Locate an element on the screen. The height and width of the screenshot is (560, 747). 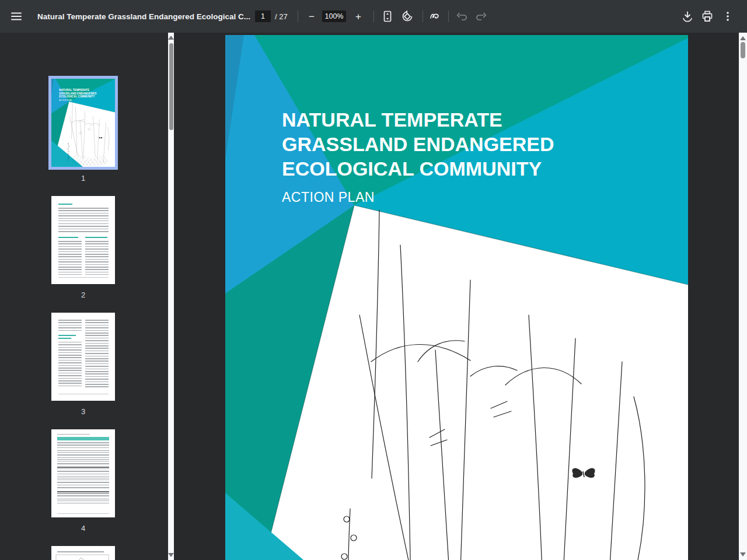
zoom-out-button: − is located at coordinates (312, 16).